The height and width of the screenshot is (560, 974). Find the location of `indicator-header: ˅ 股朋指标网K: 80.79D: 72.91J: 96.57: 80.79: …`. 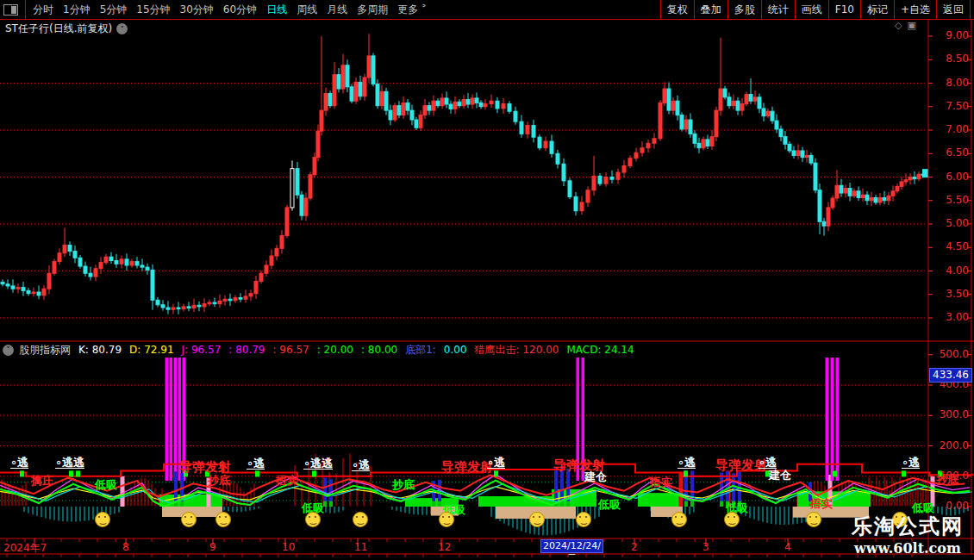

indicator-header: ˅ 股朋指标网K: 80.79D: 72.91J: 96.57: 80.79: … is located at coordinates (322, 350).